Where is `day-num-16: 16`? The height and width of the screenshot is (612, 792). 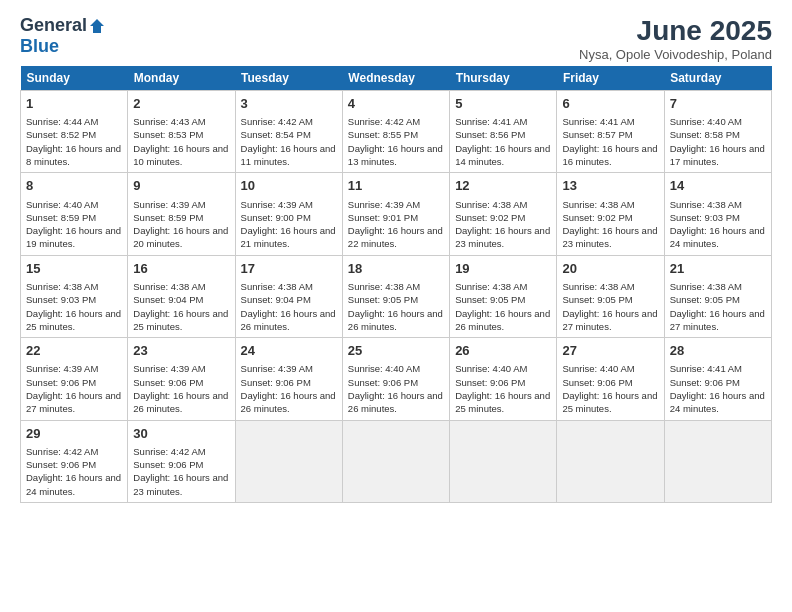
day-num-16: 16 is located at coordinates (181, 269).